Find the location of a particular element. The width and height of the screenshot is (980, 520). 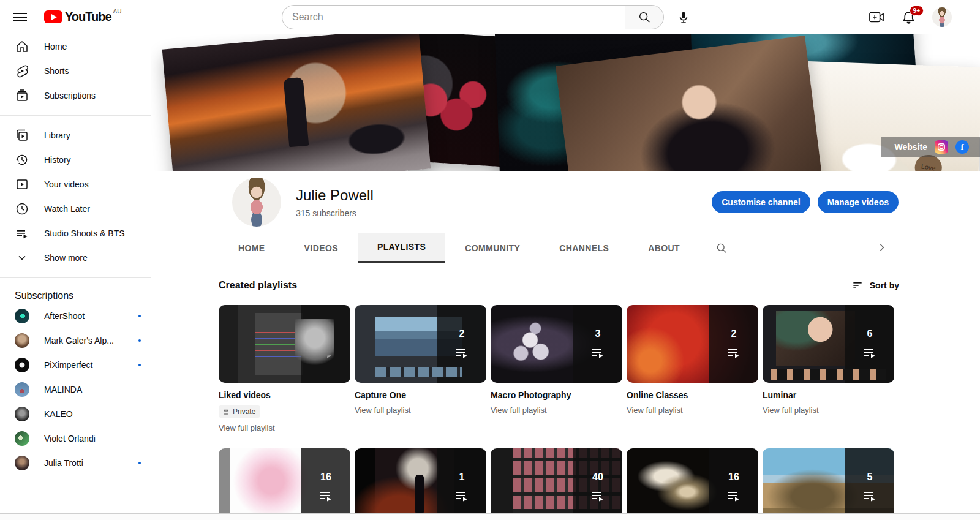

subscription-julia-trotti: Julia Trotti is located at coordinates (75, 463).